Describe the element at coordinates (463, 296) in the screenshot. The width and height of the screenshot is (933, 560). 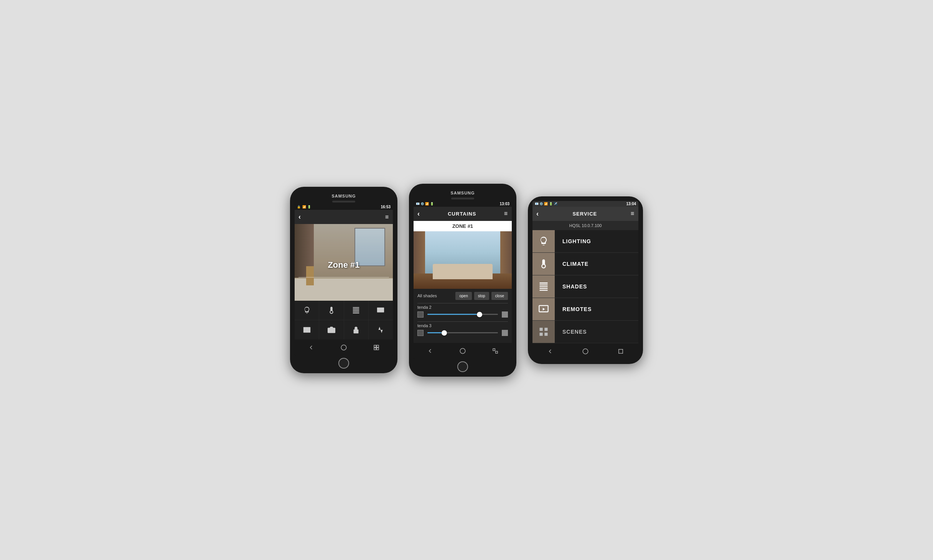
I see `all-shades-row: All shades open stop close` at that location.